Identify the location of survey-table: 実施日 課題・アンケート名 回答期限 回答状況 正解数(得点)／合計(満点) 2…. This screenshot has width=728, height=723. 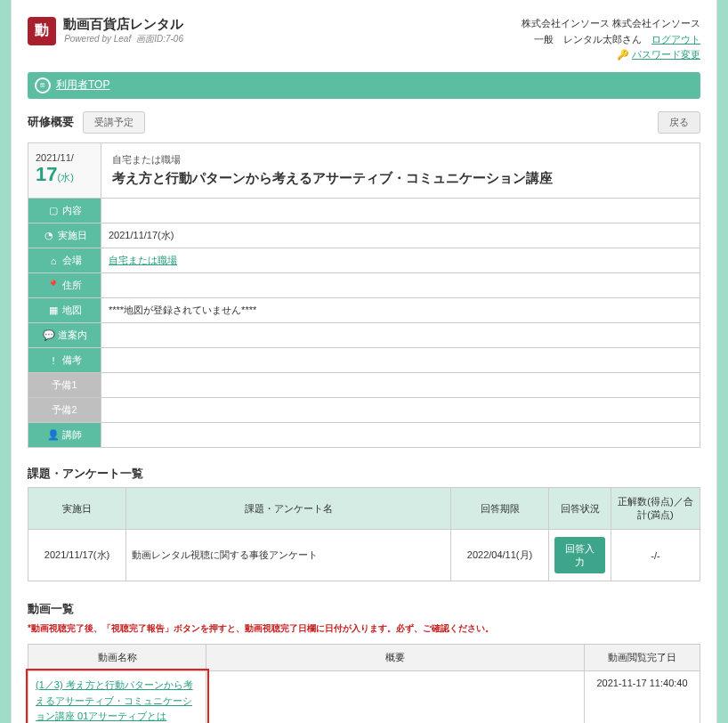
(364, 534).